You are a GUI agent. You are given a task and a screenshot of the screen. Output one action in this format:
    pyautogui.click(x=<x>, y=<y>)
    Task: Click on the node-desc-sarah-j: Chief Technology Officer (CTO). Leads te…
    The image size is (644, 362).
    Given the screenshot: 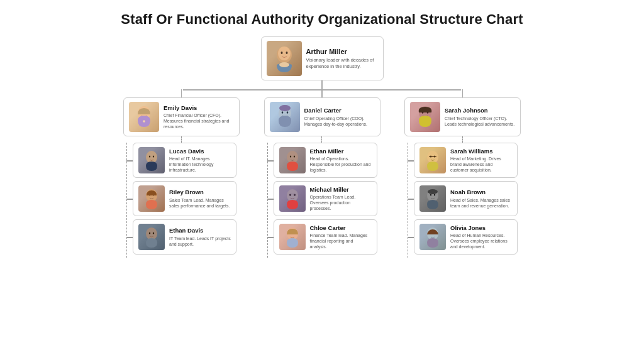 What is the action you would take?
    pyautogui.click(x=480, y=121)
    